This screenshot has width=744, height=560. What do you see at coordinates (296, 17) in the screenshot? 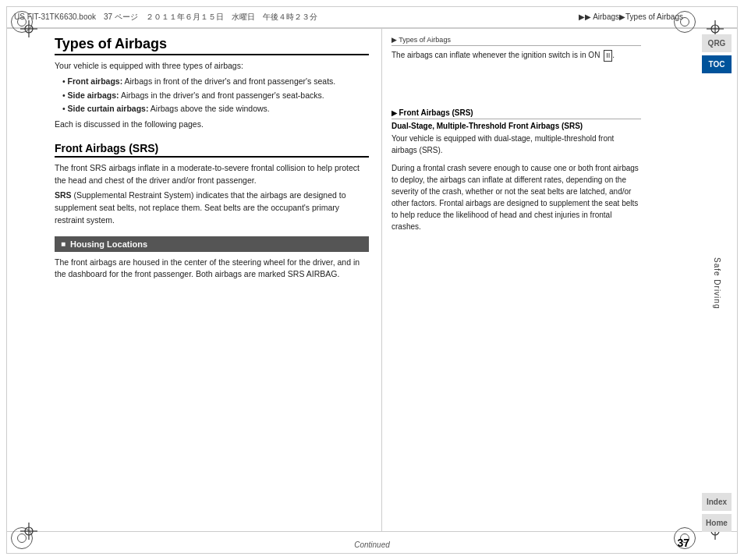
I see `file-info: US FIT-31TK6630.book 37 ページ ２０１１年６月１５日 水…` at bounding box center [296, 17].